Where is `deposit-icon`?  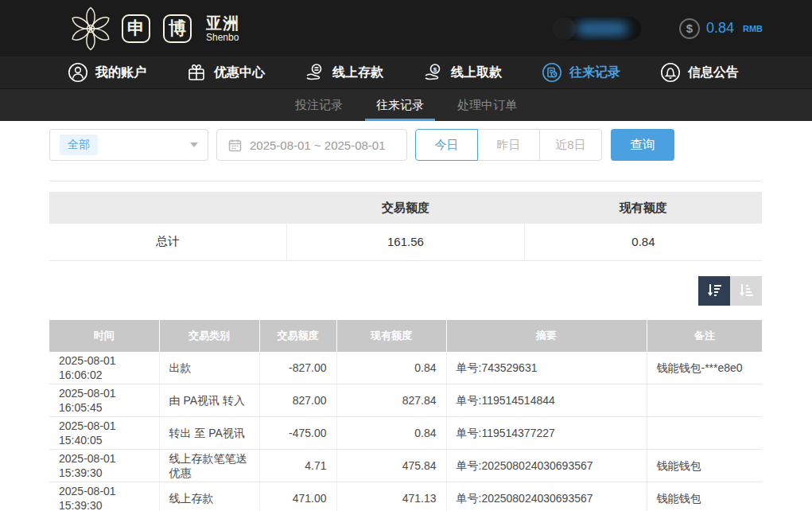 deposit-icon is located at coordinates (315, 72).